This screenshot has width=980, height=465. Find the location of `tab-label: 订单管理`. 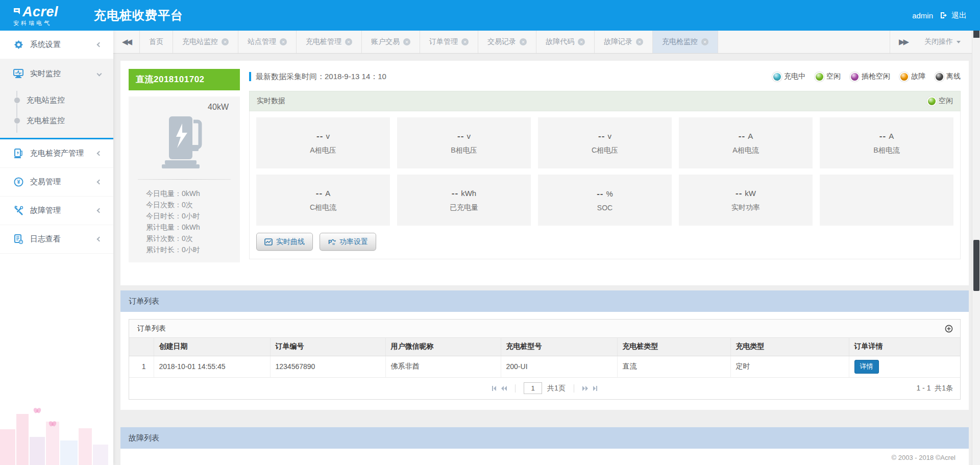

tab-label: 订单管理 is located at coordinates (444, 42).